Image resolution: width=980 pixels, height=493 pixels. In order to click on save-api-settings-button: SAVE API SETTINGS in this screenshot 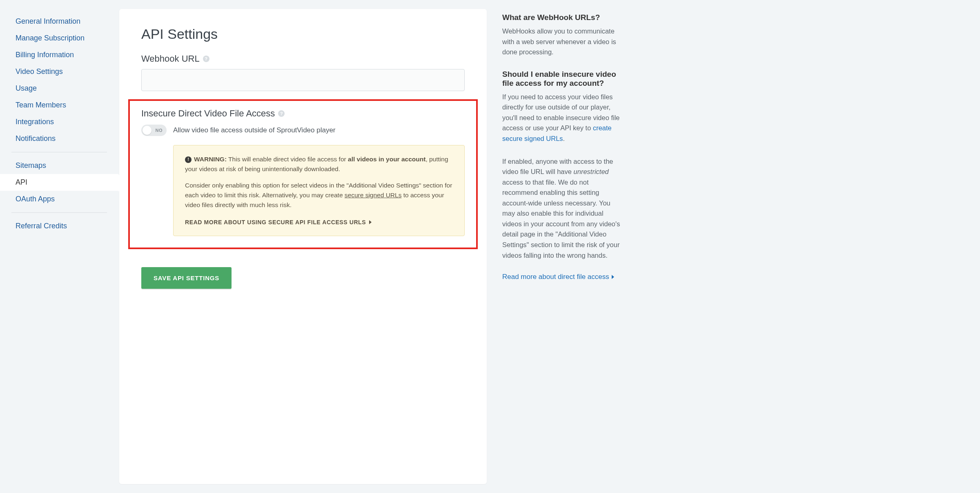, I will do `click(186, 278)`.